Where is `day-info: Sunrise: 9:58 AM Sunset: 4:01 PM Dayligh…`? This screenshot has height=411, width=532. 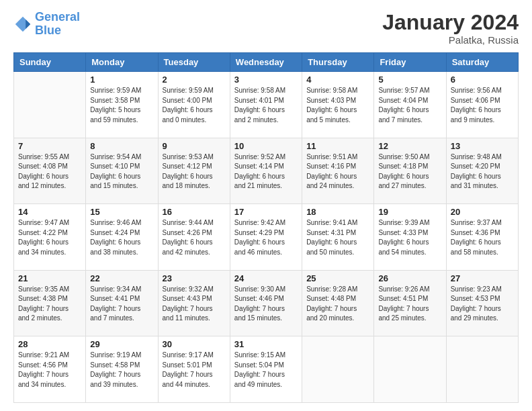 day-info: Sunrise: 9:58 AM Sunset: 4:01 PM Dayligh… is located at coordinates (266, 105).